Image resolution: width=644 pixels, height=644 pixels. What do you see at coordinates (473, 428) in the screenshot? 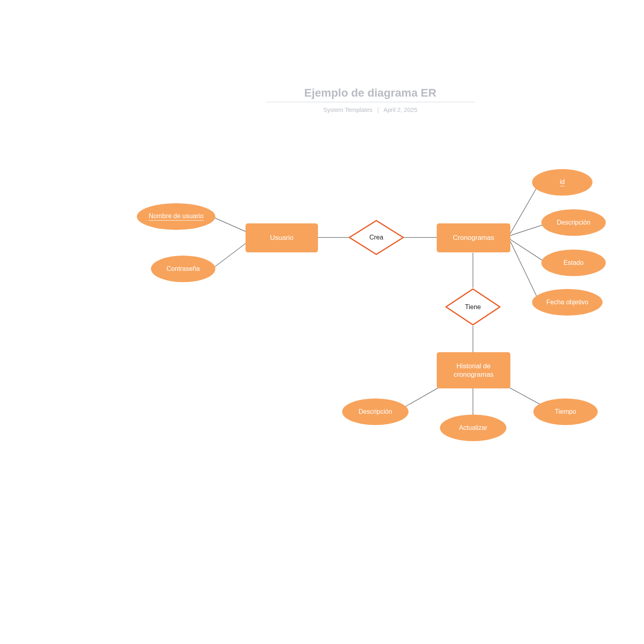
I see `attribute-hist-actualizar-label: Actualizar` at bounding box center [473, 428].